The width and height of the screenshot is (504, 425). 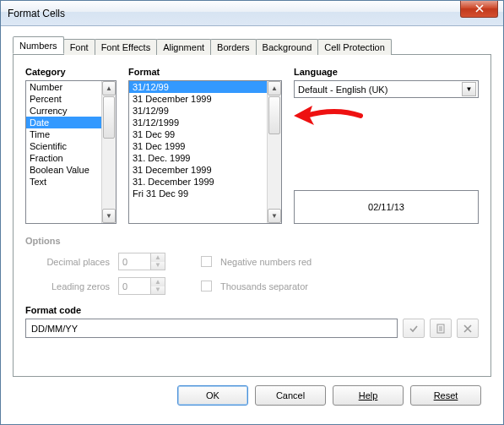 What do you see at coordinates (64, 134) in the screenshot?
I see `category-item-time: Time` at bounding box center [64, 134].